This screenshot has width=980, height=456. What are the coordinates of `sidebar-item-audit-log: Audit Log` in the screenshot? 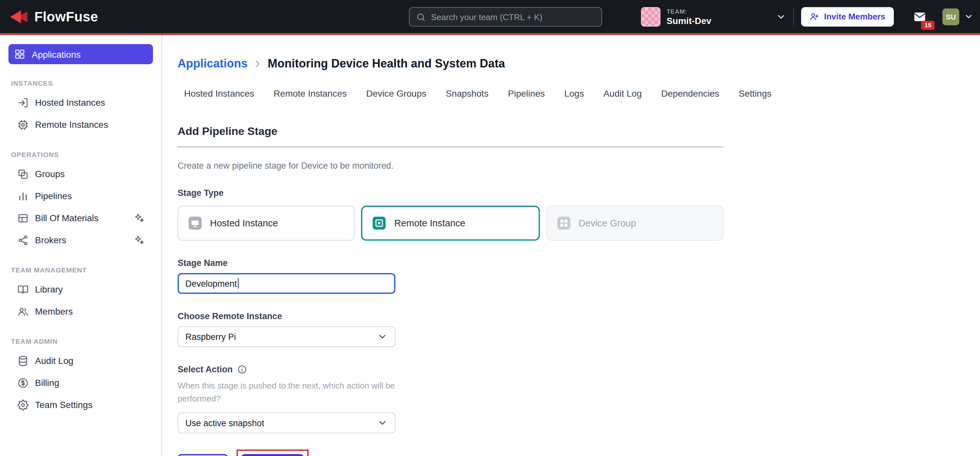 It's located at (82, 361).